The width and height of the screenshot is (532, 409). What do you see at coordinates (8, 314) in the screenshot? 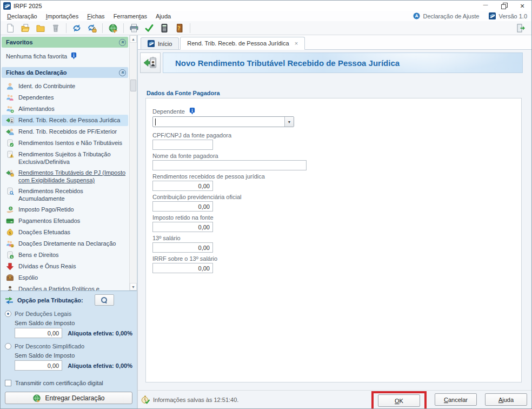
I see `radio-por-deducoes-legais` at bounding box center [8, 314].